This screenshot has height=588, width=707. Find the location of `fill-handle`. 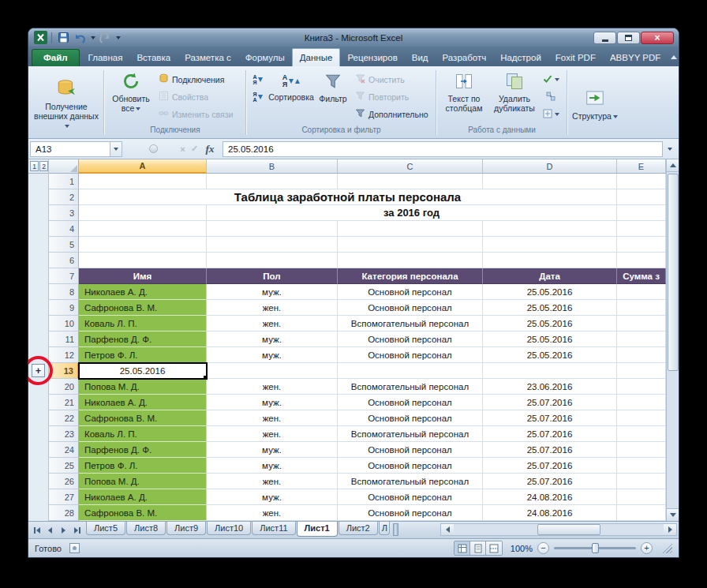

fill-handle is located at coordinates (205, 377).